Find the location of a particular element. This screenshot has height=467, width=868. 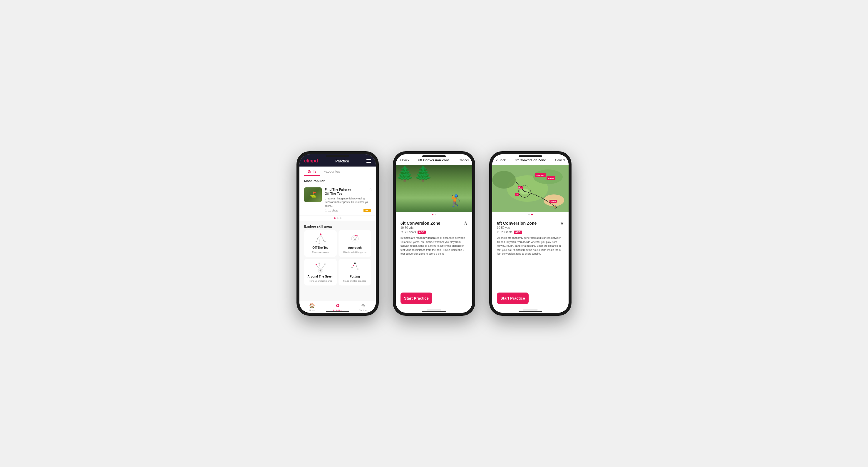

detail-content-2: 🌲🌲 🏌️ 6ft Conversion Zone ☆ 10-50 yds is located at coordinates (434, 227).